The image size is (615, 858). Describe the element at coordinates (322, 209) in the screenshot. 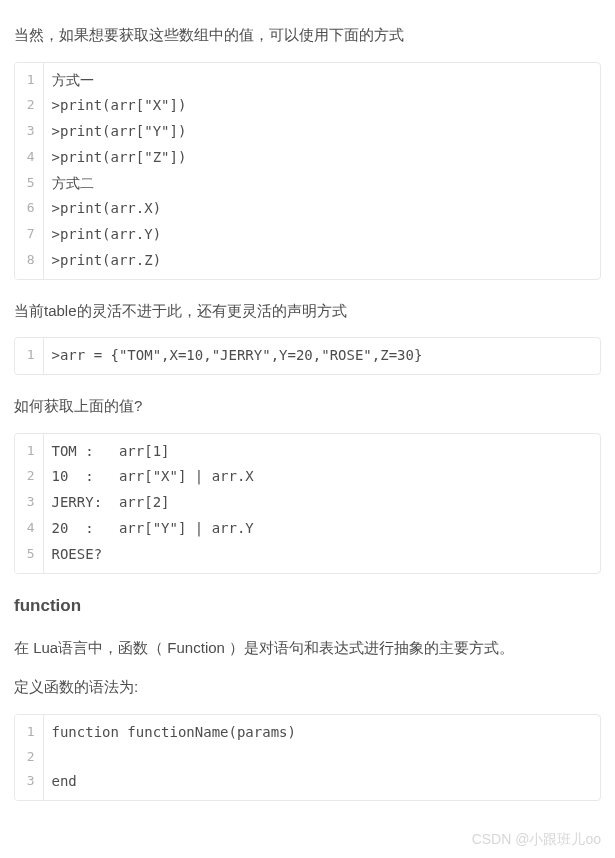

I see `code-content: >print(arr.X)` at that location.